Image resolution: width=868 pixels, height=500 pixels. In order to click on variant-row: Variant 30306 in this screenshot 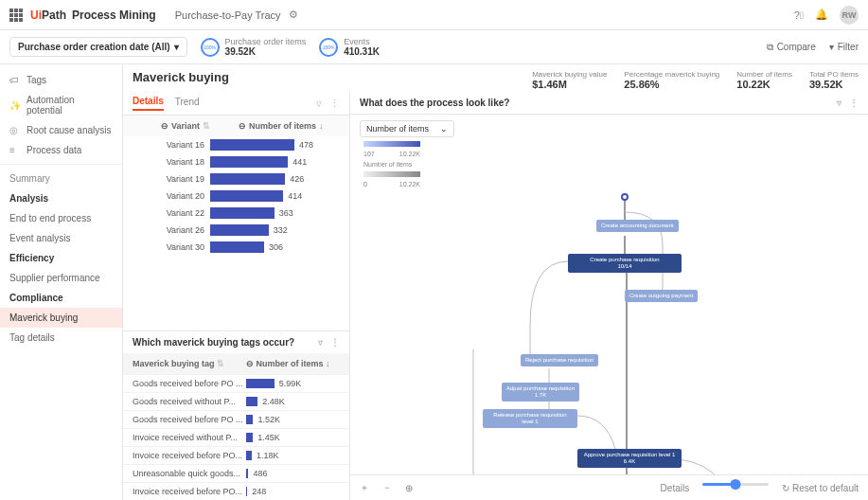, I will do `click(237, 247)`.